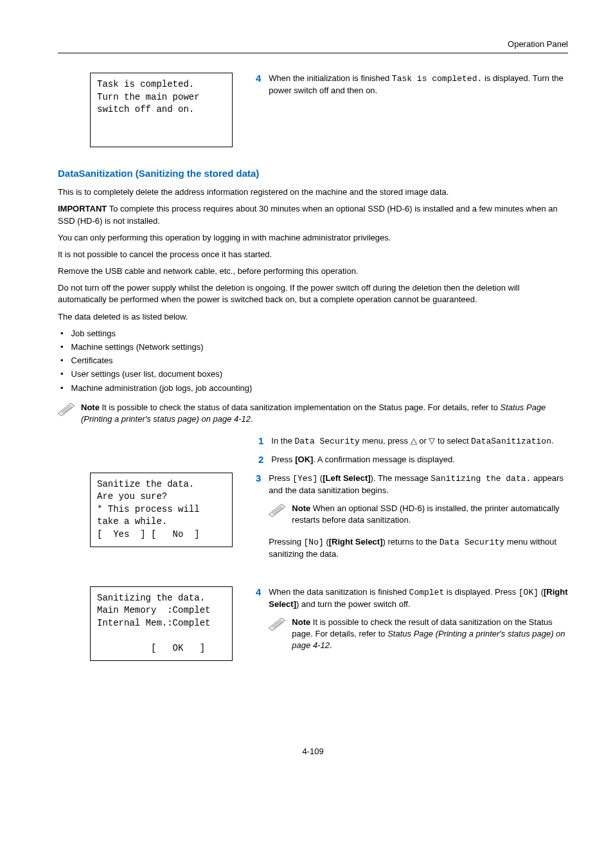  I want to click on lcd-line: Turn the main power, so click(148, 97).